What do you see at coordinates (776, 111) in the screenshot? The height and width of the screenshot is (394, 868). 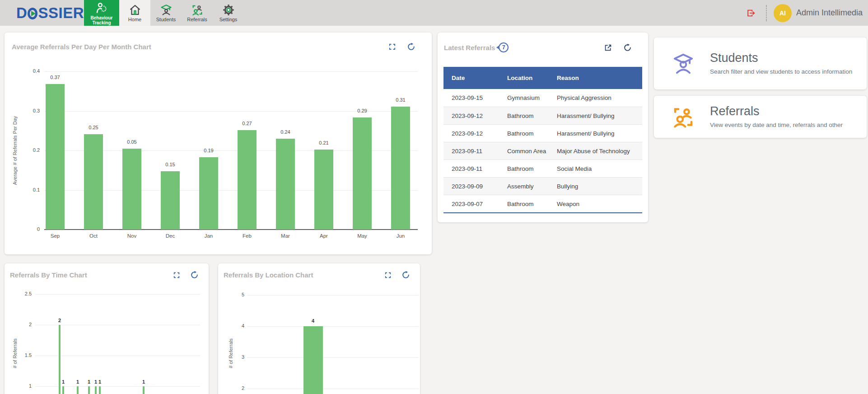 I see `referrals-card-title: Referrals` at bounding box center [776, 111].